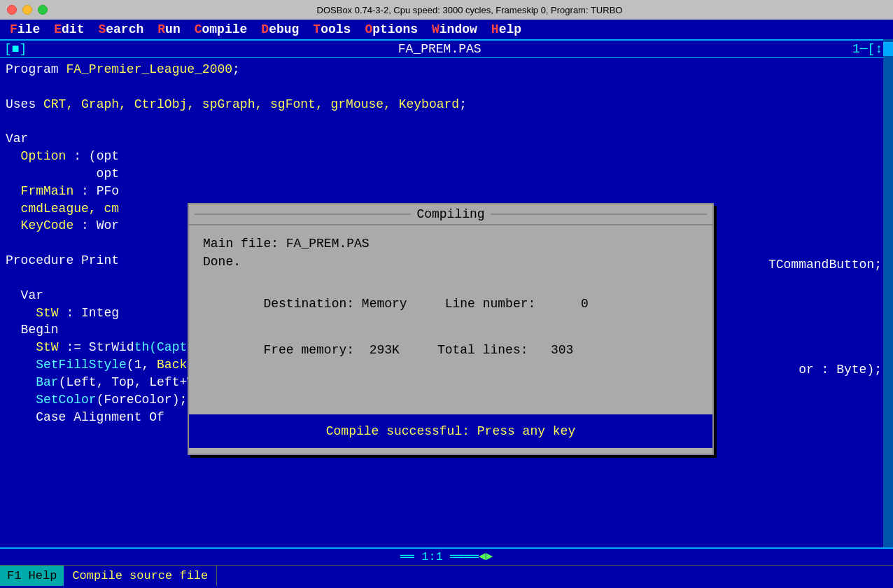 The image size is (893, 588). I want to click on compile-total-lines-value: 303, so click(562, 350).